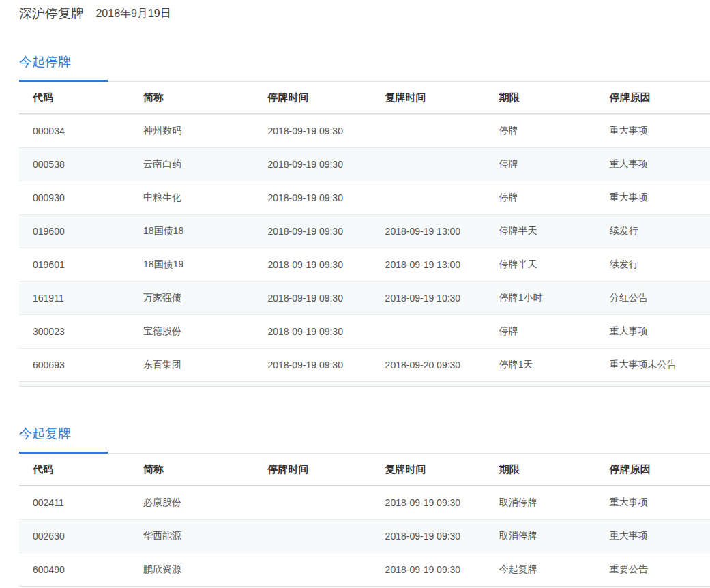  I want to click on cell-code: 600693, so click(74, 364).